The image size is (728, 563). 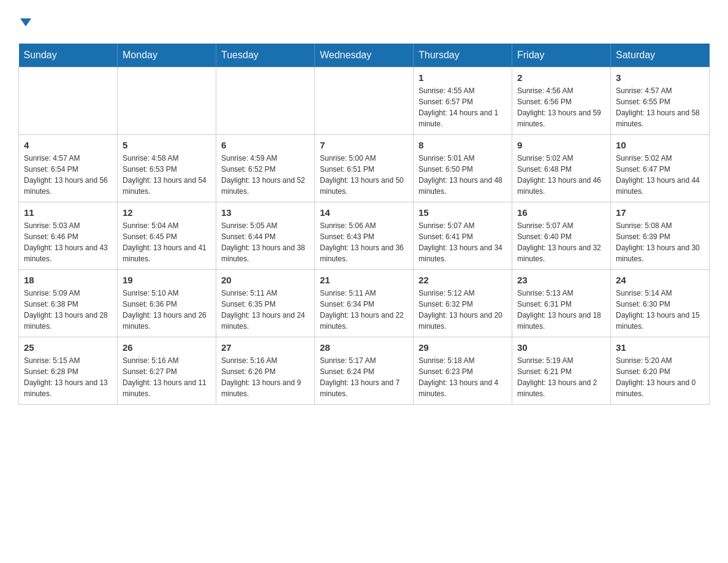 What do you see at coordinates (661, 303) in the screenshot?
I see `calendar-cell: 24Sunrise: 5:14 AMSunset: 6:30 PMDayligh…` at bounding box center [661, 303].